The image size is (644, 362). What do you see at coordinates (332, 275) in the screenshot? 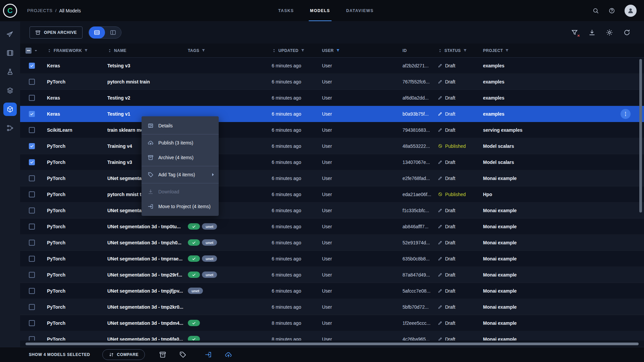
I see `table-row: PyTorchUNet segmentation 3d - tmp29rf...…` at bounding box center [332, 275].